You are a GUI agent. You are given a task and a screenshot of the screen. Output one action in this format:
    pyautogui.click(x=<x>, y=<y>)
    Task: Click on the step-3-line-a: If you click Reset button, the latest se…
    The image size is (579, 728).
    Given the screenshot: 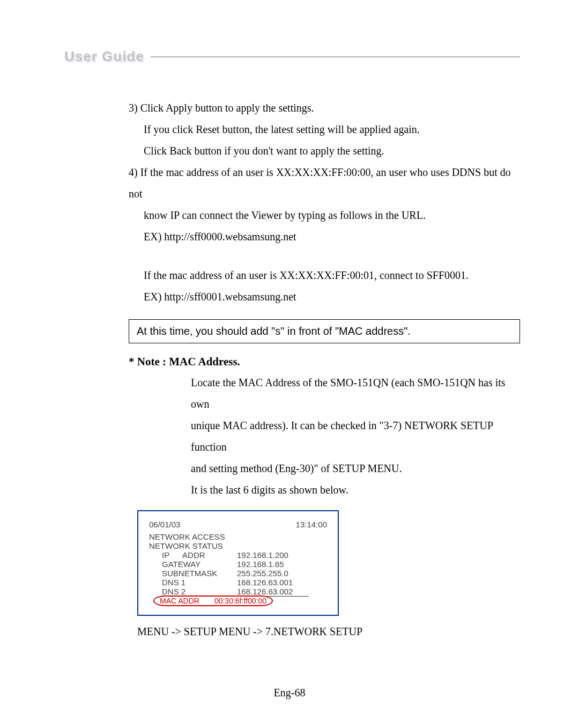 What is the action you would take?
    pyautogui.click(x=324, y=129)
    